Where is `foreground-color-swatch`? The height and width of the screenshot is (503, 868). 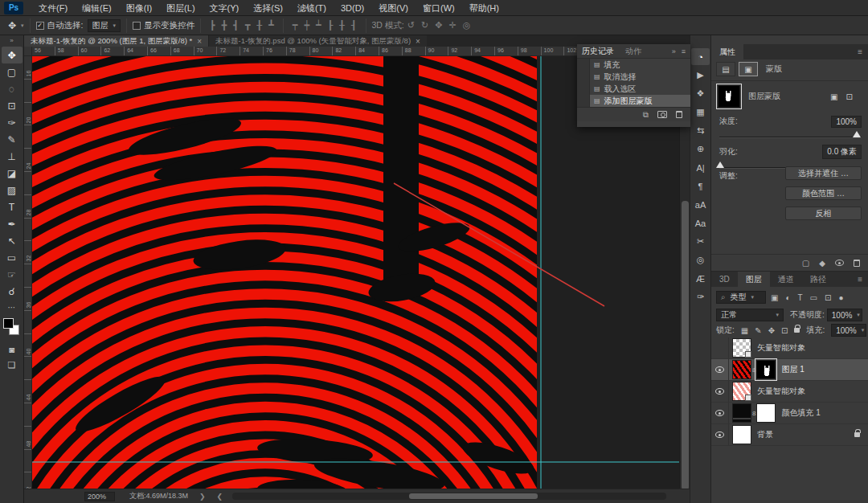 foreground-color-swatch is located at coordinates (8, 323).